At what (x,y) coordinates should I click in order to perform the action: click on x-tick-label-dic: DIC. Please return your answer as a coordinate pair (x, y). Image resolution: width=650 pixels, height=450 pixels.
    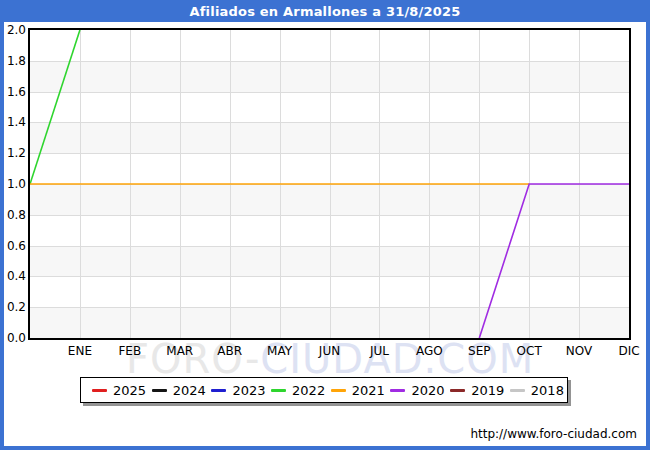
    Looking at the image, I should click on (628, 351).